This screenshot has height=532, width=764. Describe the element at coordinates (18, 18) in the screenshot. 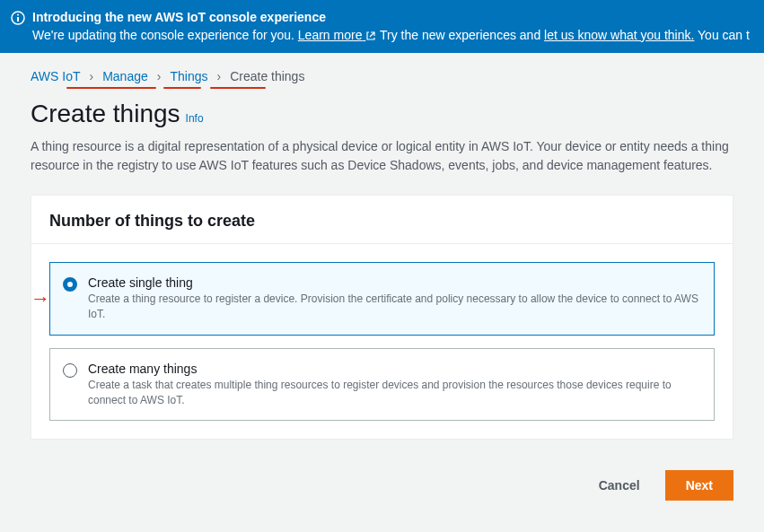

I see `info-icon` at that location.